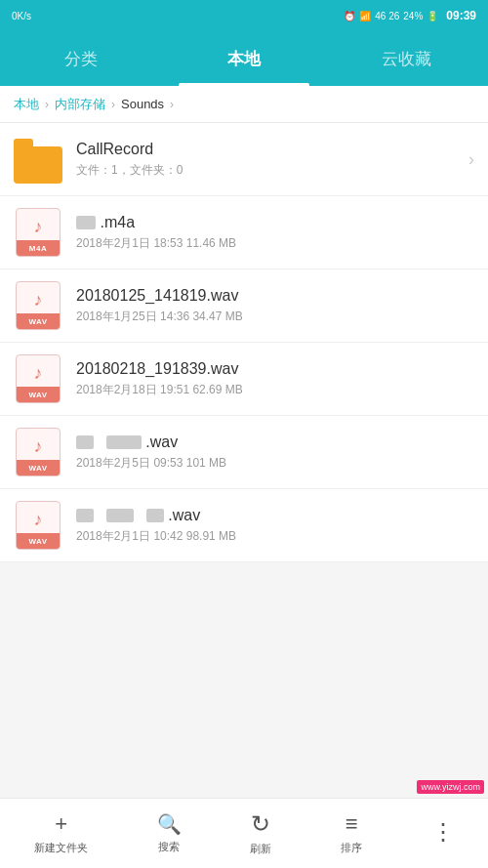 The image size is (488, 868). I want to click on refresh-label: 刷新, so click(261, 849).